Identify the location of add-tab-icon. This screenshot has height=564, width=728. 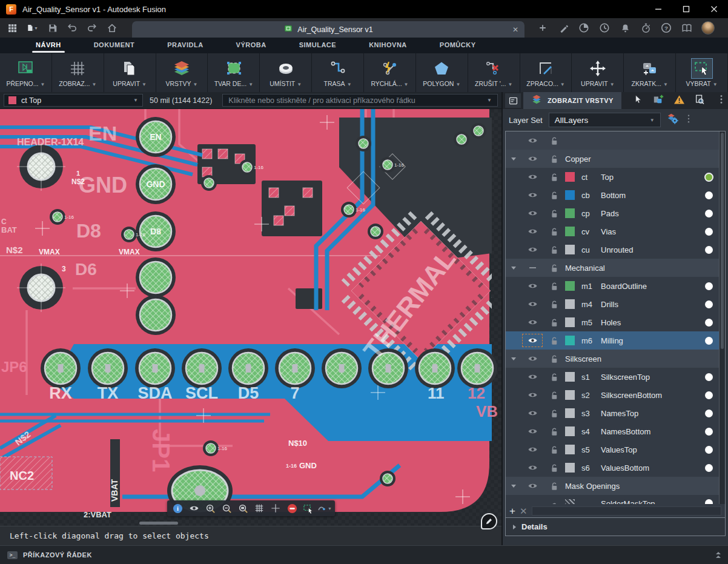
(543, 28).